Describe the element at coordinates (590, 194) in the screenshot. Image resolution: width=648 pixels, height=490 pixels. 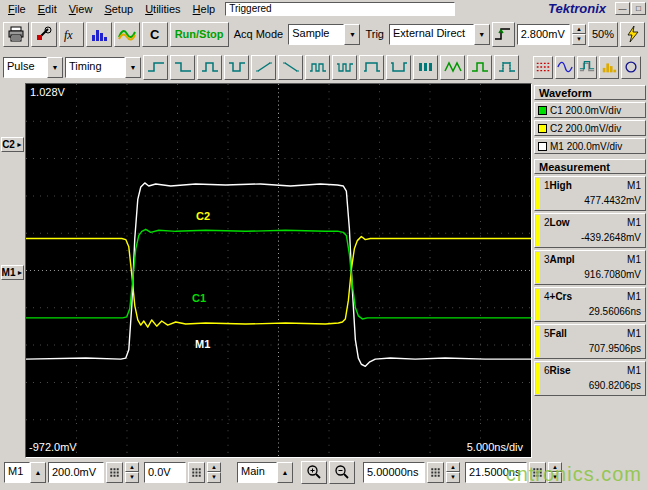
I see `measurement-row-high: 1HighM1477.4432mV` at that location.